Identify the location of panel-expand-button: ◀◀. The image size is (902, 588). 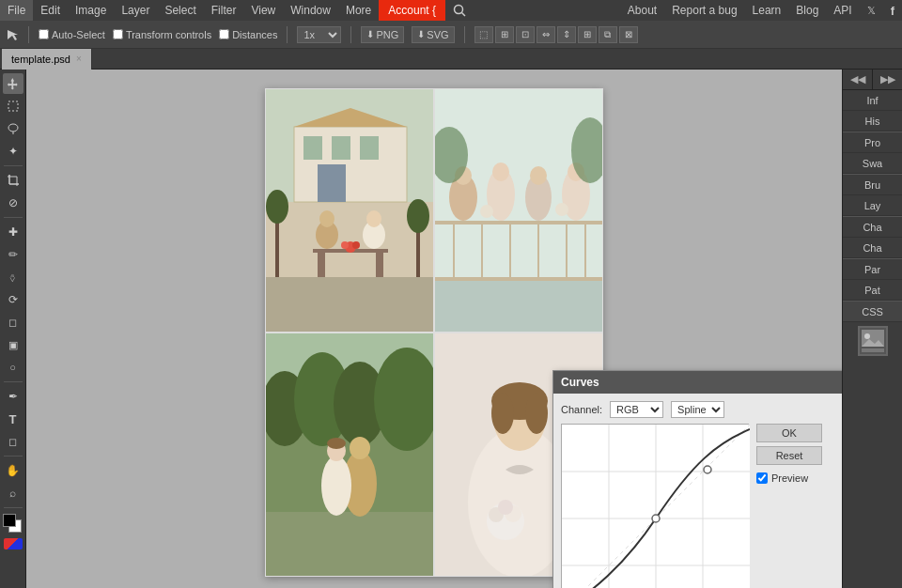
(858, 79).